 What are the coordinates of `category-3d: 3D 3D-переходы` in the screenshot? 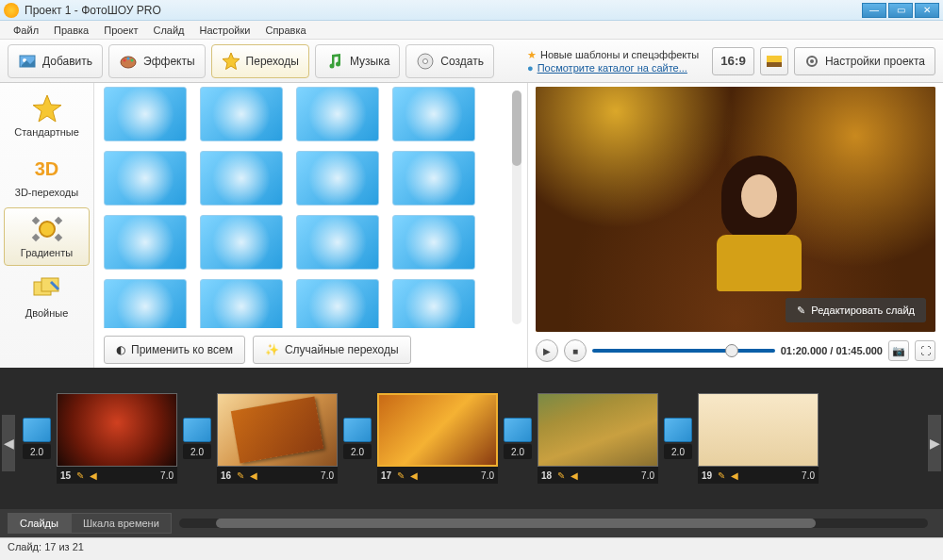 It's located at (47, 176).